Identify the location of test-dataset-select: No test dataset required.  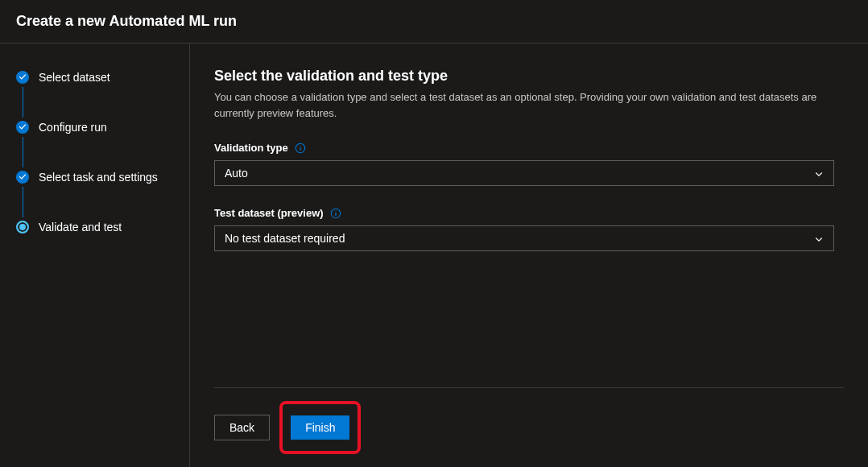
(524, 238).